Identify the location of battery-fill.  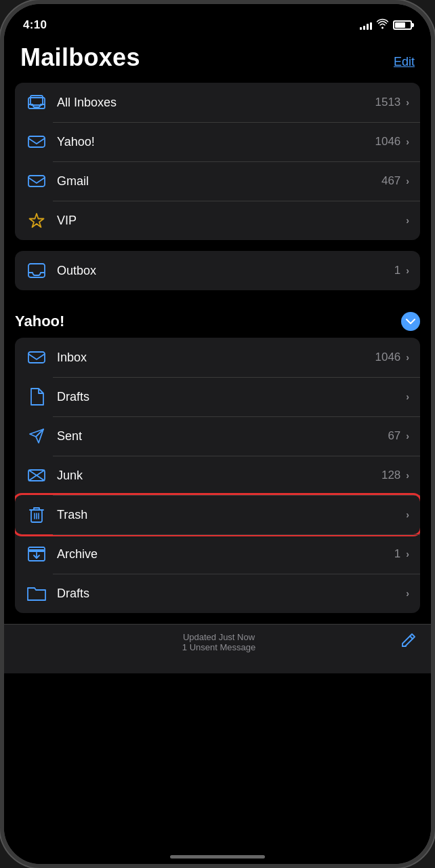
(400, 25).